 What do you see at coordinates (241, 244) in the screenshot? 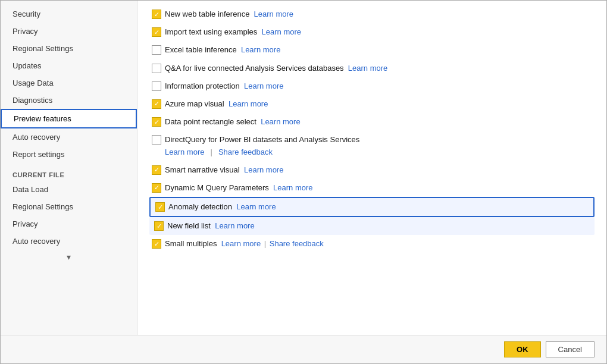
I see `learn-more-small-multiples: Learn more` at bounding box center [241, 244].